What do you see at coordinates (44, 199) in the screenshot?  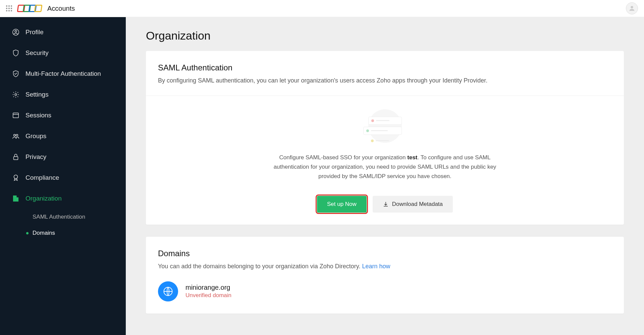 I see `sidebar-item-label: Organization` at bounding box center [44, 199].